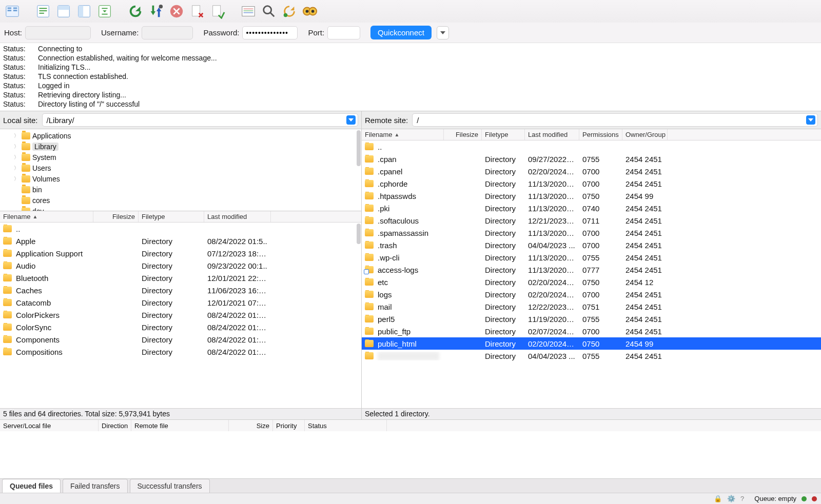 This screenshot has width=821, height=504. I want to click on file-row: ColorPickers Directory 08/24/2022 01:5..…, so click(181, 315).